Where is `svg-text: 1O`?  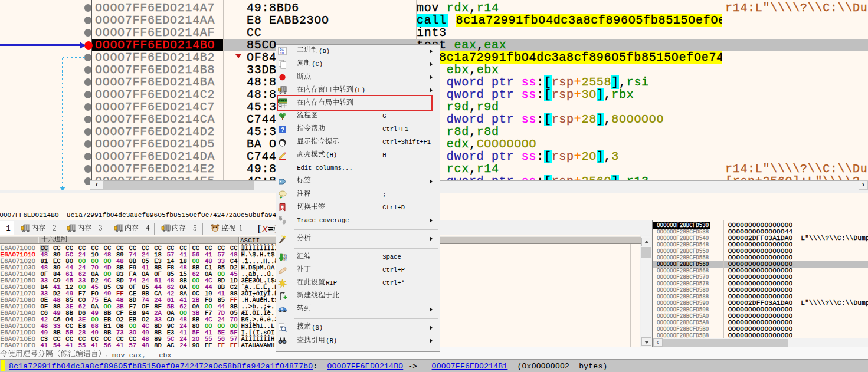 svg-text: 1O is located at coordinates (282, 53).